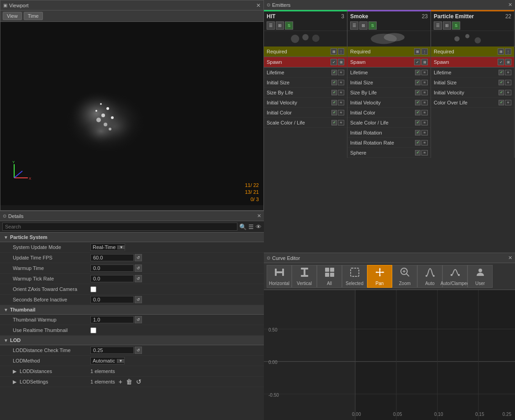 The image size is (515, 420). I want to click on smoke-initial-size-check: ✓, so click(418, 83).